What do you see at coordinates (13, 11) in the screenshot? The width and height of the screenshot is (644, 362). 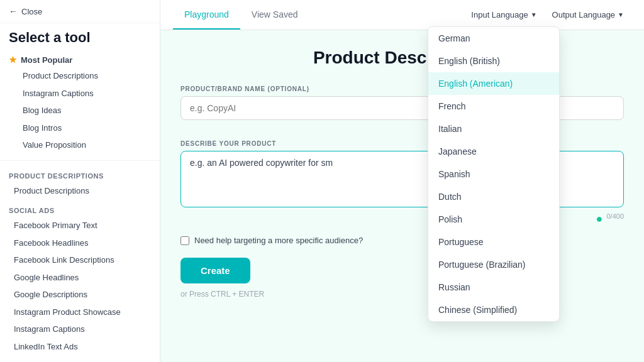 I see `close-icon: ←` at bounding box center [13, 11].